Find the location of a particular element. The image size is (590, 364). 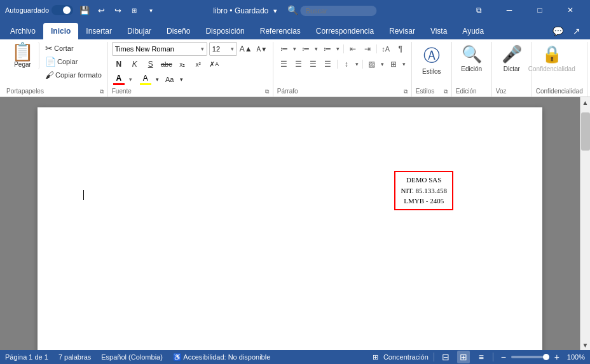

highlight-arrow: ▾ is located at coordinates (158, 79).